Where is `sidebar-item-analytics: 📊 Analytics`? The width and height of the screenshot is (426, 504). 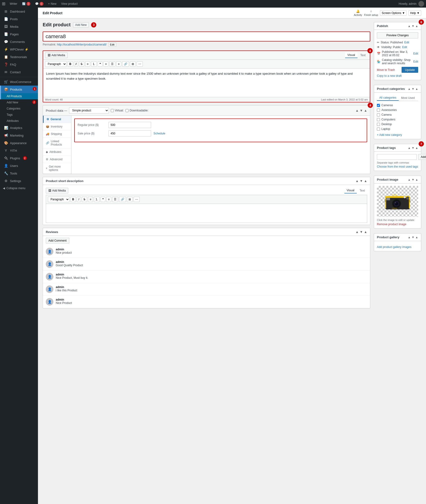
sidebar-item-analytics: 📊 Analytics is located at coordinates (19, 128).